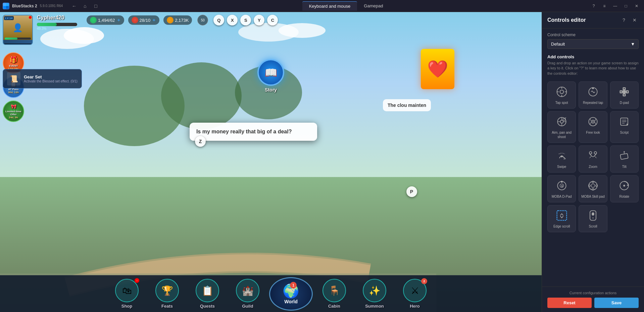 The width and height of the screenshot is (644, 312). Describe the element at coordinates (593, 44) in the screenshot. I see `scheme-select: Default ▼` at that location.